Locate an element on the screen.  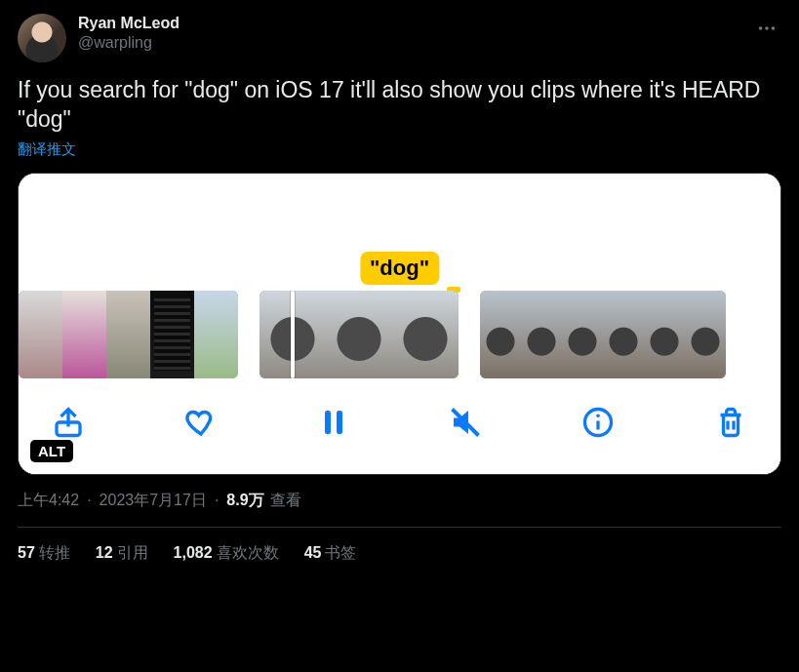
tweet-meta: 上午4:42 2023年7月17日 8.9万 查看 is located at coordinates (400, 501).